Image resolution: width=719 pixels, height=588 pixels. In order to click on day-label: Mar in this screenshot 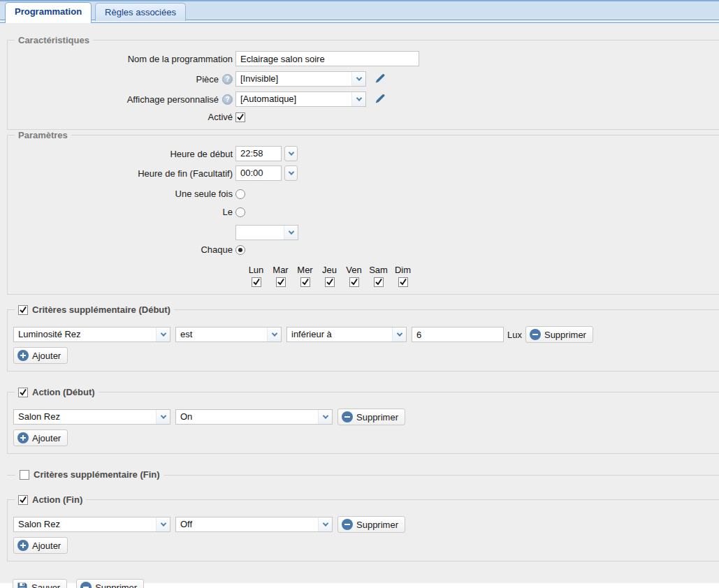, I will do `click(280, 270)`.